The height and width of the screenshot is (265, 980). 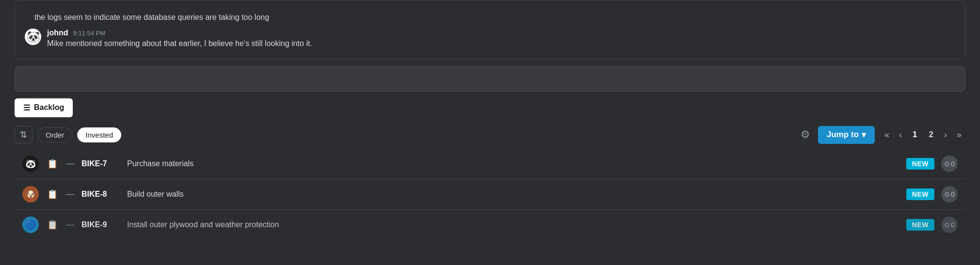 I want to click on table-row: 🔵 📋 — BIKE-9 Install outer plywood and w…, so click(x=490, y=225).